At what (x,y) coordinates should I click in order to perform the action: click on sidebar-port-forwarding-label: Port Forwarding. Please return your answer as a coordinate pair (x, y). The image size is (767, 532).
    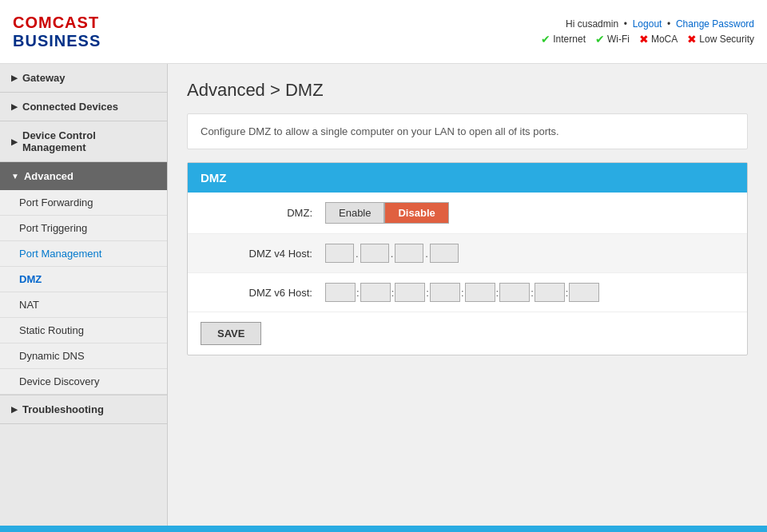
    Looking at the image, I should click on (56, 203).